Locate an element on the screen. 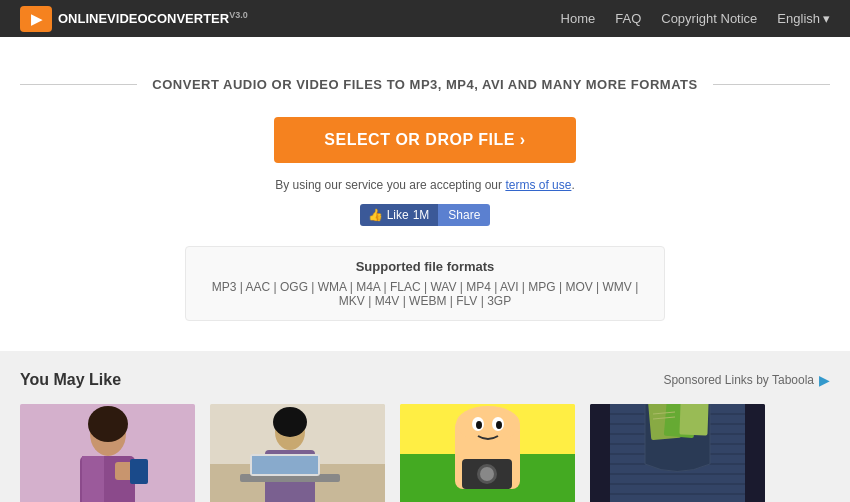  formats-list: MP3 | AAC | OGG | WMA | M4A | FLAC | WAV… is located at coordinates (425, 294).